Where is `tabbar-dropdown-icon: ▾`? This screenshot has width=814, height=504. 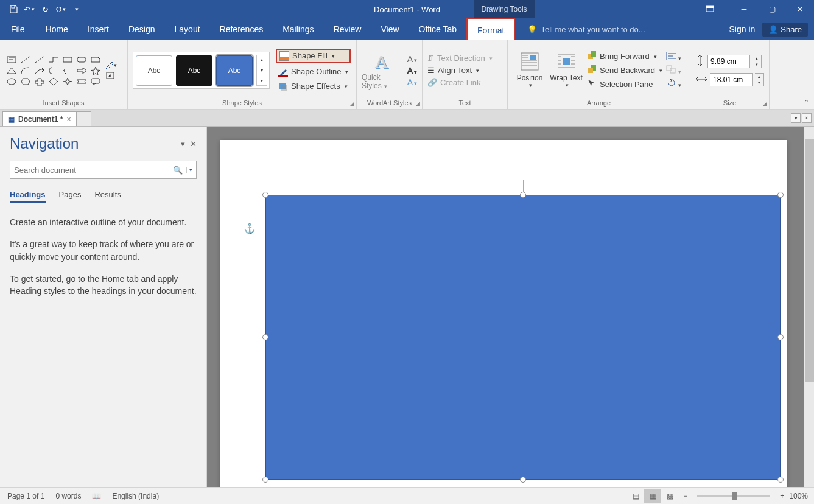 tabbar-dropdown-icon: ▾ is located at coordinates (796, 118).